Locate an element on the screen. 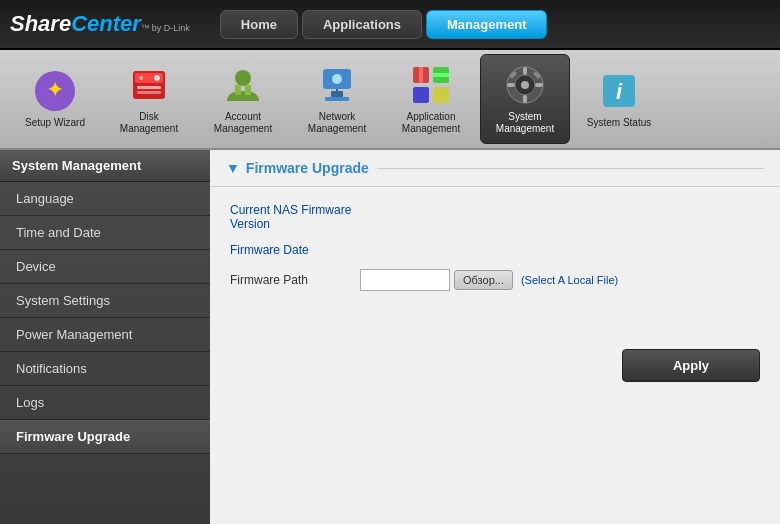  system-label: System Management is located at coordinates (525, 123).